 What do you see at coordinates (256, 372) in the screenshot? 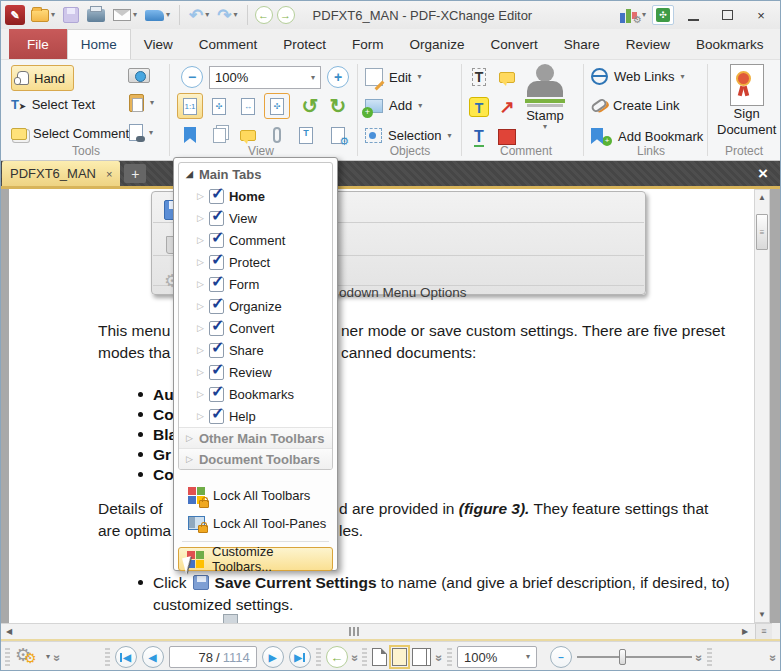
I see `menu-item-review: ▷✓Review` at bounding box center [256, 372].